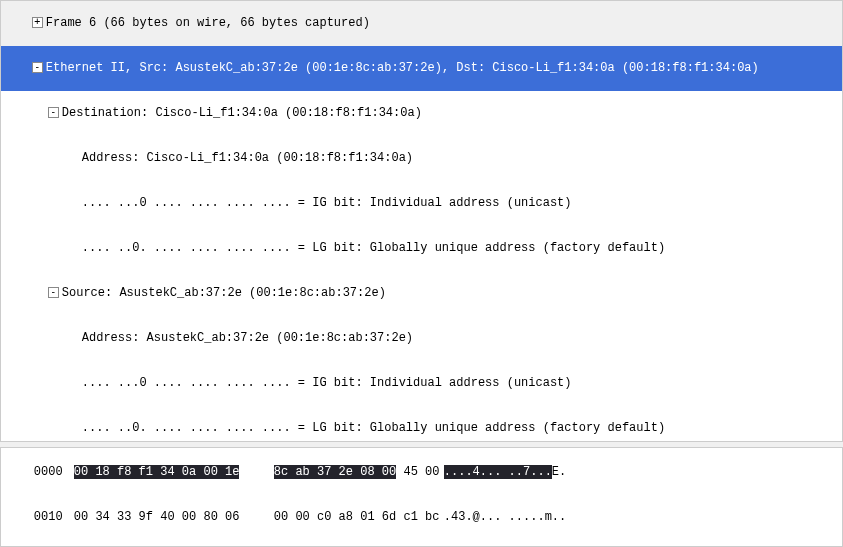 The width and height of the screenshot is (843, 547). Describe the element at coordinates (157, 472) in the screenshot. I see `hex-bytes-highlighted: 00 18 f8 f1 34 0a 00 1e` at that location.